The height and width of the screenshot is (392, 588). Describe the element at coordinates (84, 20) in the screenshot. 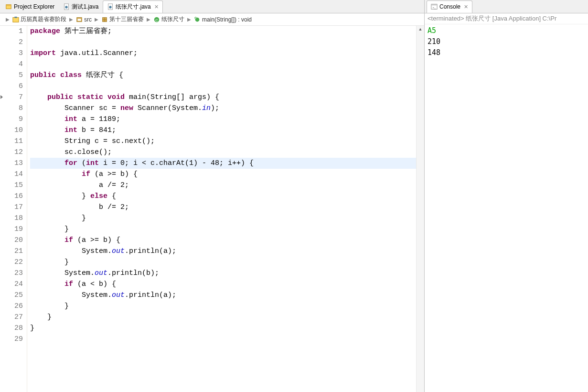

I see `breadcrumb-src: src` at that location.